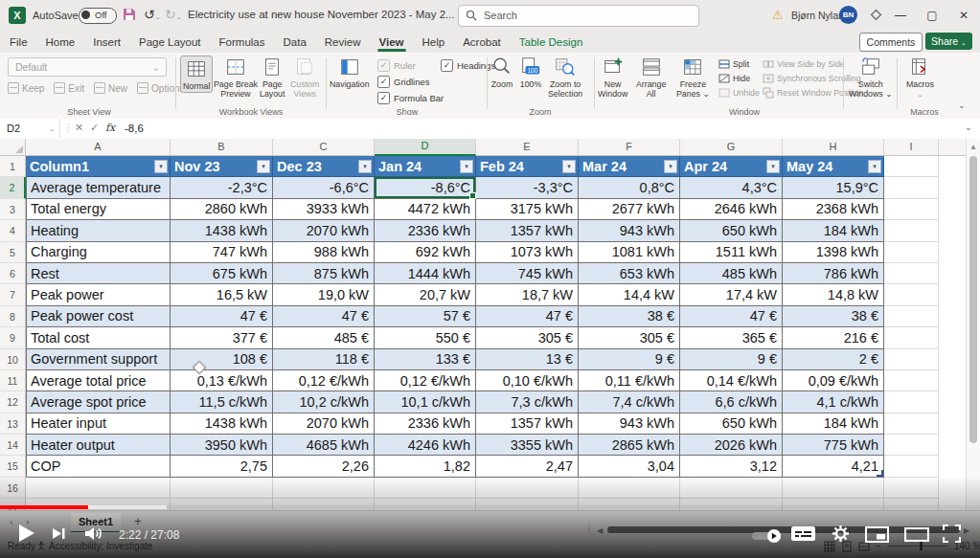  What do you see at coordinates (732, 231) in the screenshot?
I see `cell-G4: 650 kWh` at bounding box center [732, 231].